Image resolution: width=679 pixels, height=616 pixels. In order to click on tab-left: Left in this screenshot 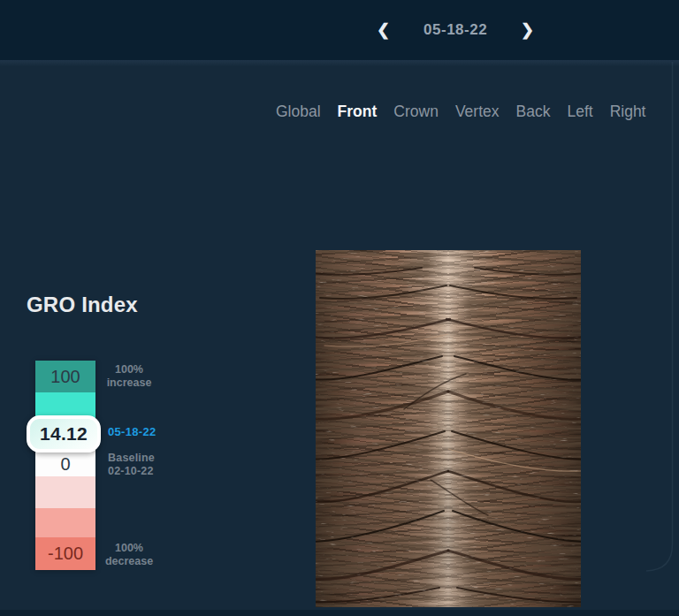, I will do `click(580, 111)`.